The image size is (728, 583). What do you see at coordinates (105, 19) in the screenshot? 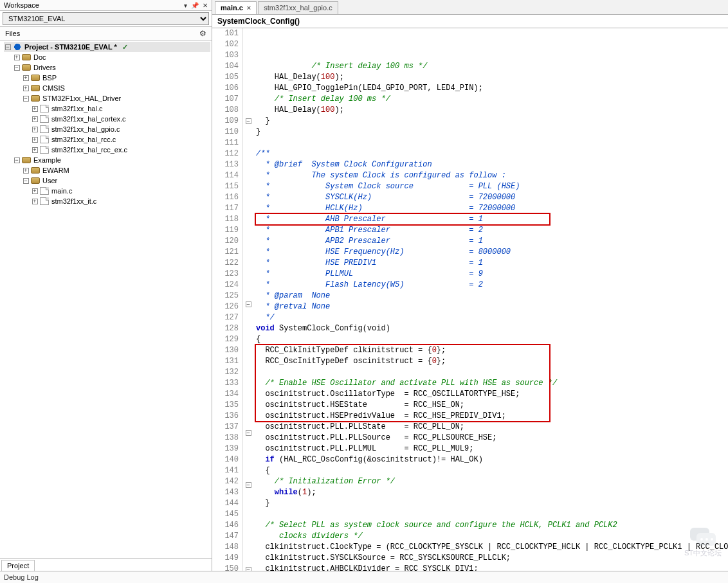
I see `workspace-select-wrap: STM3210E_EVAL` at bounding box center [105, 19].